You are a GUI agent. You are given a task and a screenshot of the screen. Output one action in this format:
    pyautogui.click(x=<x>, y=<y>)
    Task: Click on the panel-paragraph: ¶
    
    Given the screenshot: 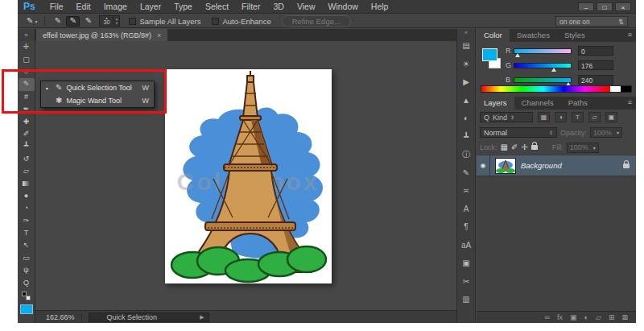 What is the action you would take?
    pyautogui.click(x=466, y=227)
    